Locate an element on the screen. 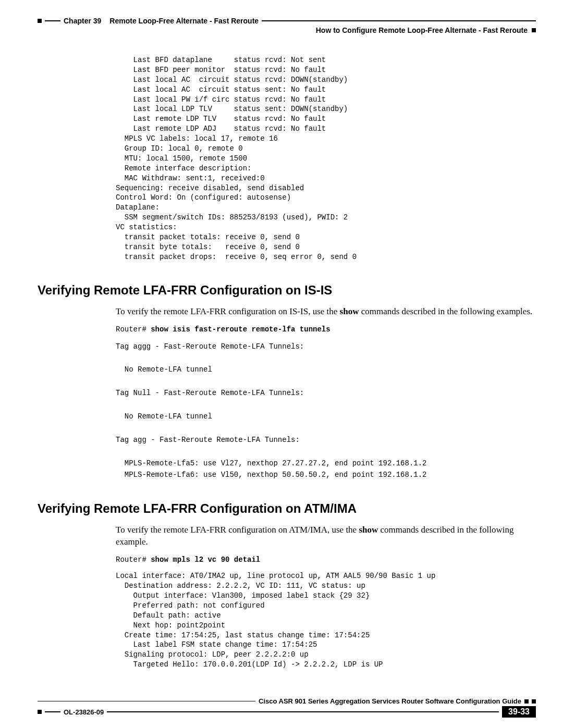  header-rule is located at coordinates (399, 21).